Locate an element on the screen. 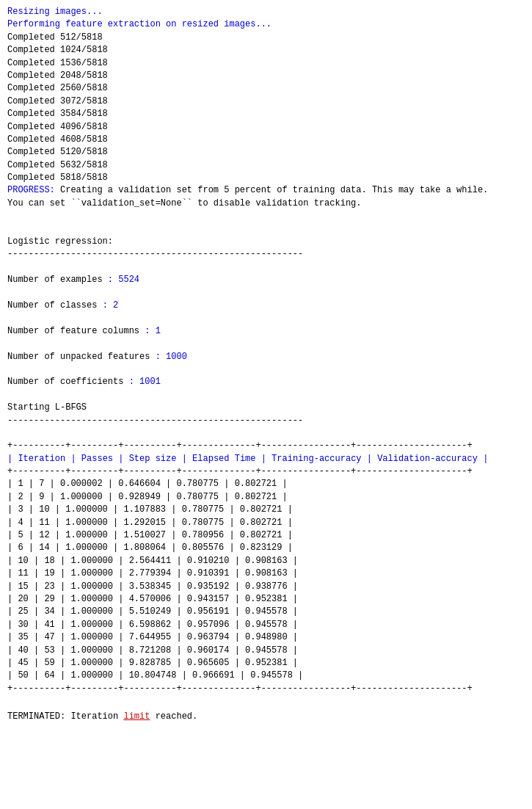 The width and height of the screenshot is (532, 809). table-row: | 15 | 23 | 1.000000 | 3.538345 | 0.9351… is located at coordinates (266, 587).